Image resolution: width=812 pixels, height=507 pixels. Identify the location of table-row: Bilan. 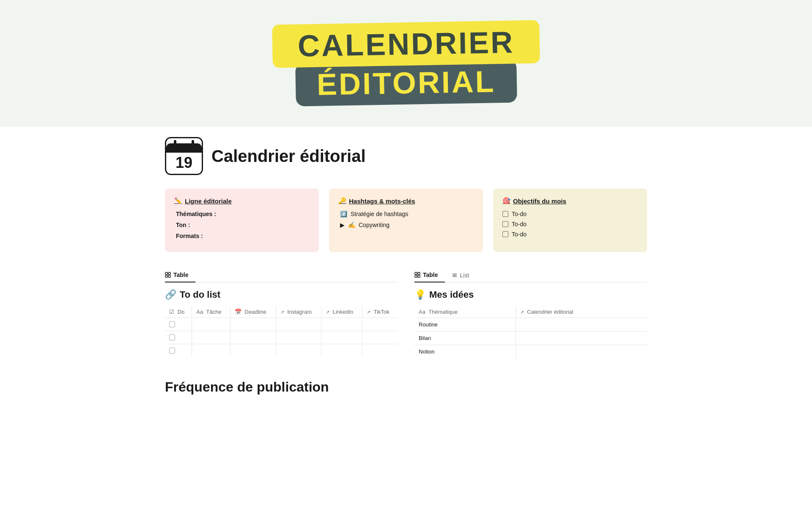
(531, 338).